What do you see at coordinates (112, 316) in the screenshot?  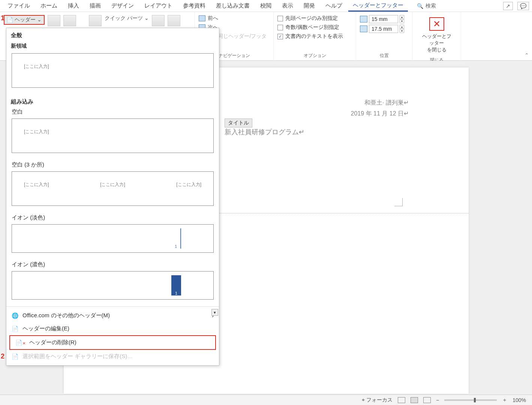 I see `more-headers-office-button: 🌐 Office.com のその他のヘッダー(M) ›` at bounding box center [112, 316].